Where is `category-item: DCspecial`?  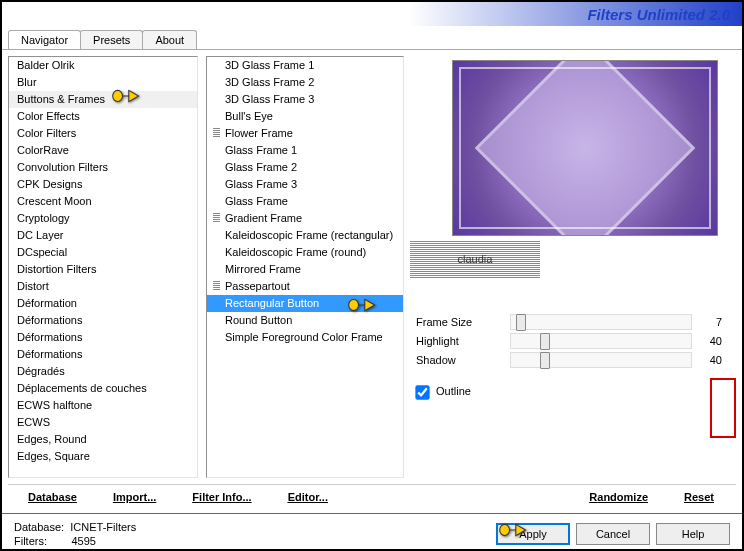
category-item: DCspecial is located at coordinates (103, 252).